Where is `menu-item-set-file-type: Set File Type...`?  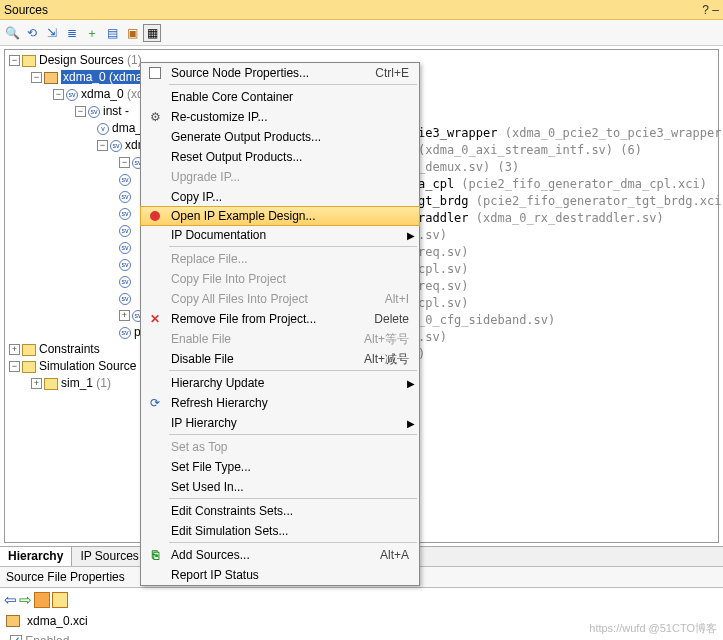 menu-item-set-file-type: Set File Type... is located at coordinates (280, 467).